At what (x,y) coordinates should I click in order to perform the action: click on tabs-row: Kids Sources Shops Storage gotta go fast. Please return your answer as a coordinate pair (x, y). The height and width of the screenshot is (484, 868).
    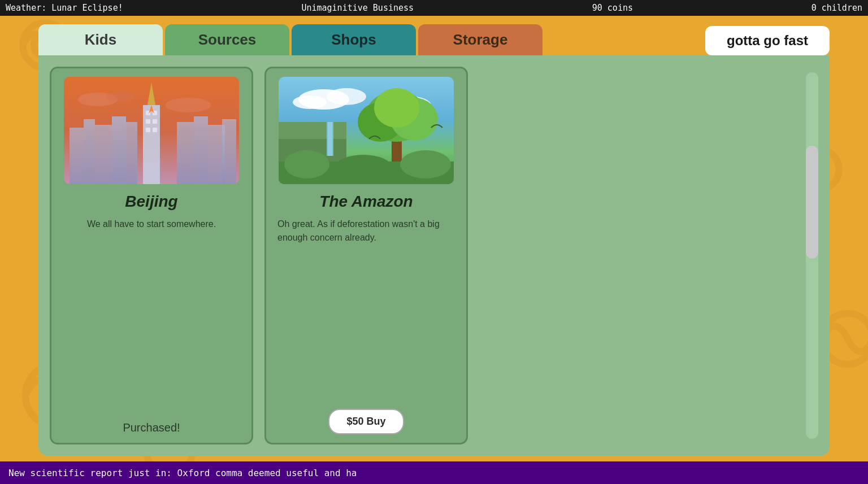
    Looking at the image, I should click on (434, 40).